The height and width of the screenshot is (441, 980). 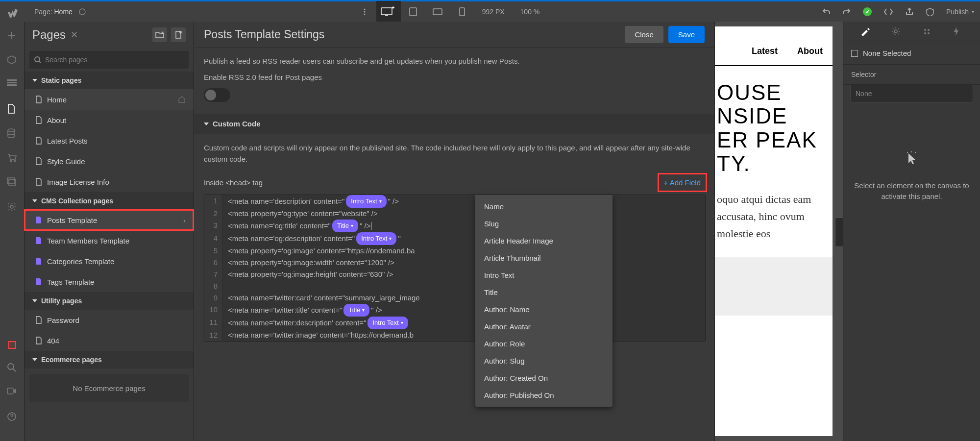 What do you see at coordinates (644, 34) in the screenshot?
I see `close-button: Close` at bounding box center [644, 34].